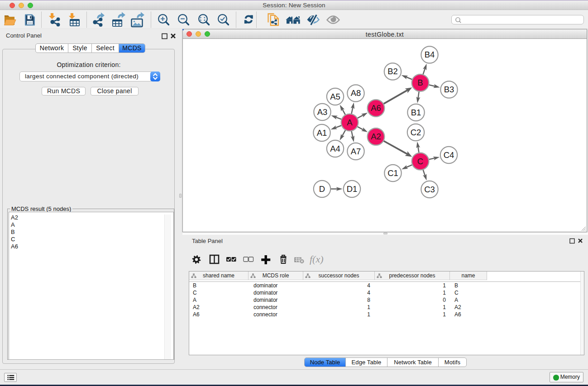 The image size is (588, 386). Describe the element at coordinates (322, 112) in the screenshot. I see `svg-text: A3` at that location.